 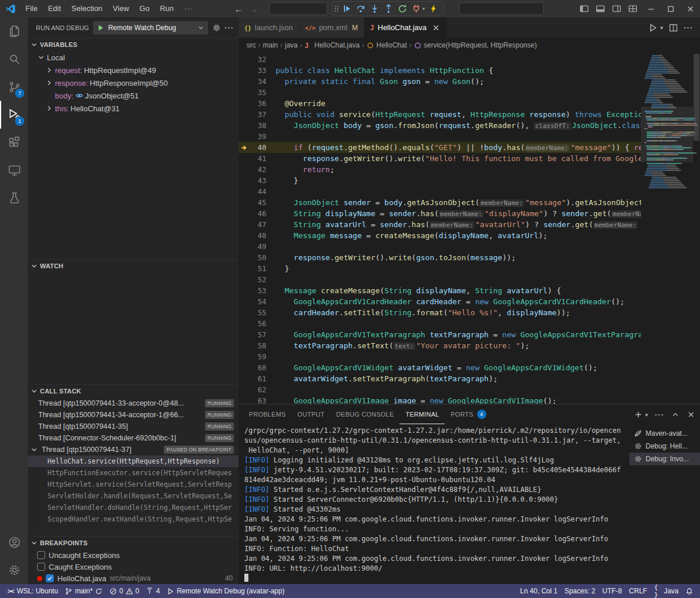 I want to click on code-line: 38 JsonObject body = gson.fromJson(reque…, so click(x=440, y=125).